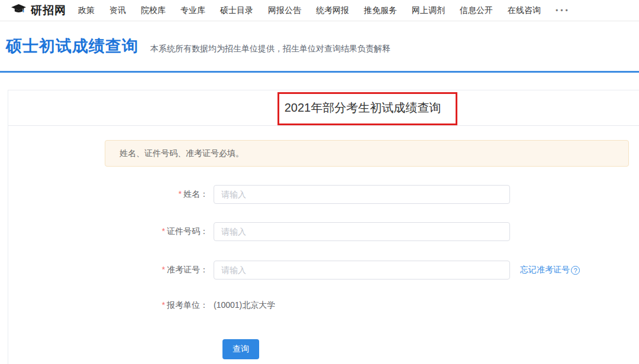 The width and height of the screenshot is (639, 364). Describe the element at coordinates (324, 108) in the screenshot. I see `card-header: 2021年部分考生初试成绩查询` at that location.